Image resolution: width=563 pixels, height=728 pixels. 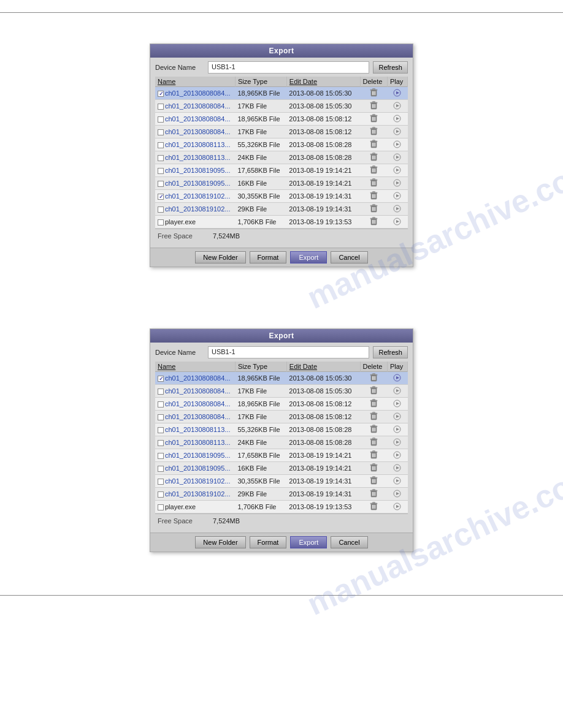 What do you see at coordinates (195, 196) in the screenshot?
I see `file-name-cell: ✓ ch01_20130819102...` at bounding box center [195, 196].